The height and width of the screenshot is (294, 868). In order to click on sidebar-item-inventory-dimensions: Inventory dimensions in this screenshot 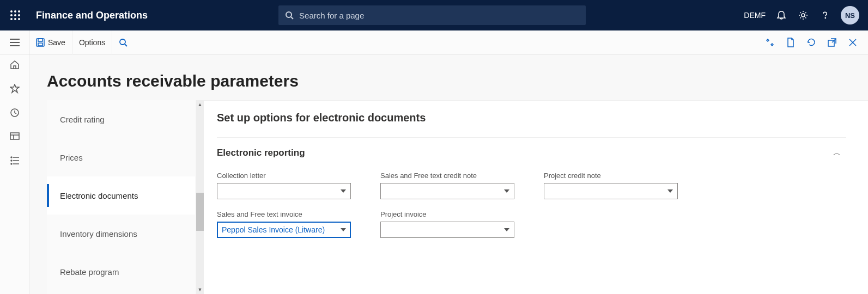, I will do `click(121, 234)`.